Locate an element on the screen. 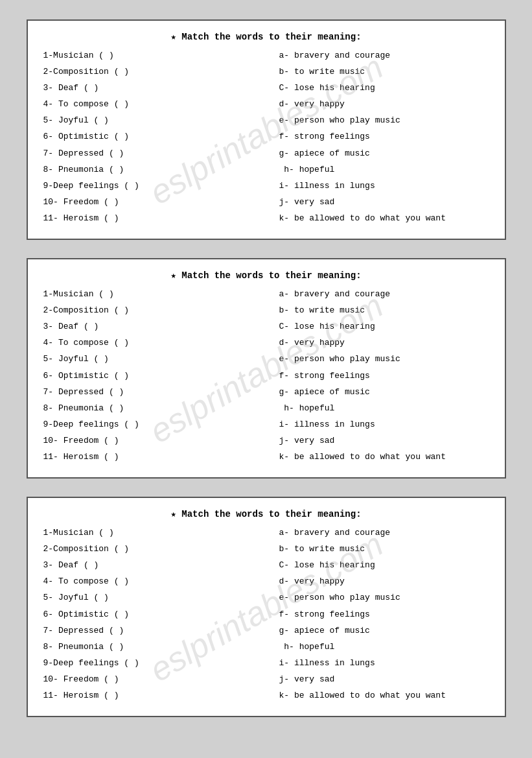  worksheet-title-1: ★ Match the words to their meaning: is located at coordinates (266, 36).